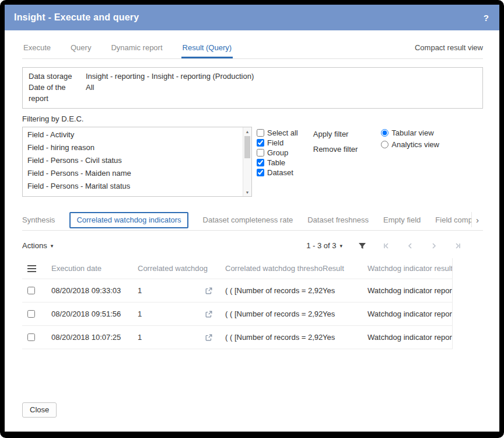 Image resolution: width=504 pixels, height=438 pixels. Describe the element at coordinates (338, 220) in the screenshot. I see `tab-dataset-freshness: Dataset freshness` at that location.